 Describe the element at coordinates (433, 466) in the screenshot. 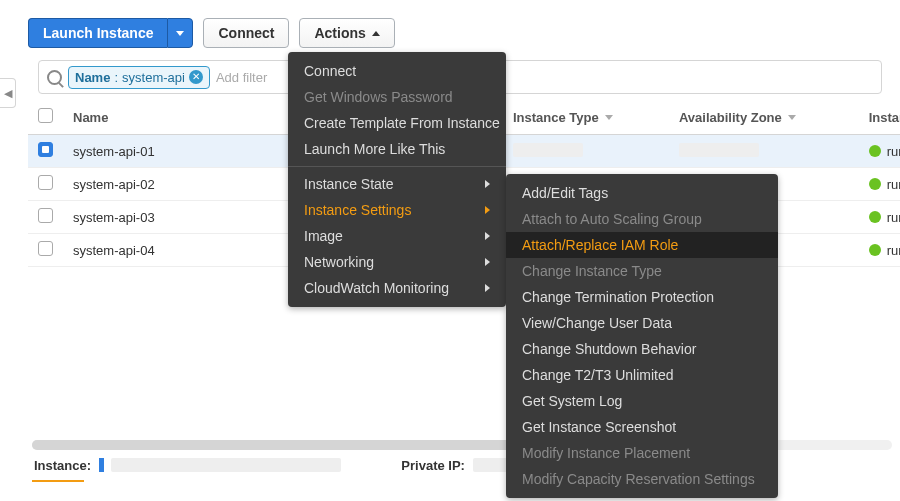

I see `details-private-ip-label: Private IP:` at that location.